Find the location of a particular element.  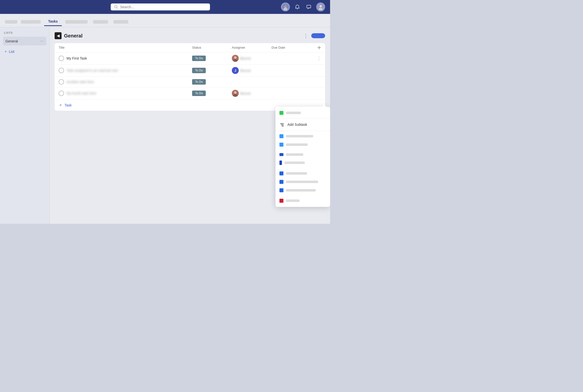

profile-avatar is located at coordinates (321, 7).